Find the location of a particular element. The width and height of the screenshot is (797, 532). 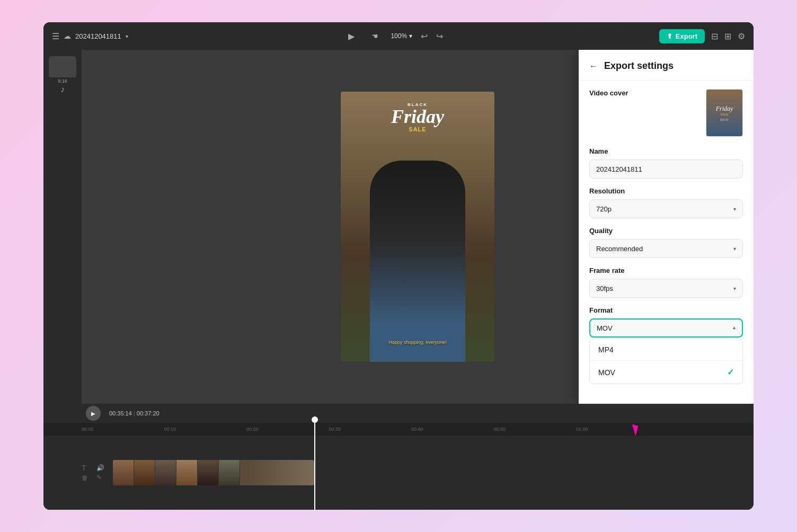

panel-body: Video cover Friday SALE $30.50 Name is located at coordinates (666, 242).